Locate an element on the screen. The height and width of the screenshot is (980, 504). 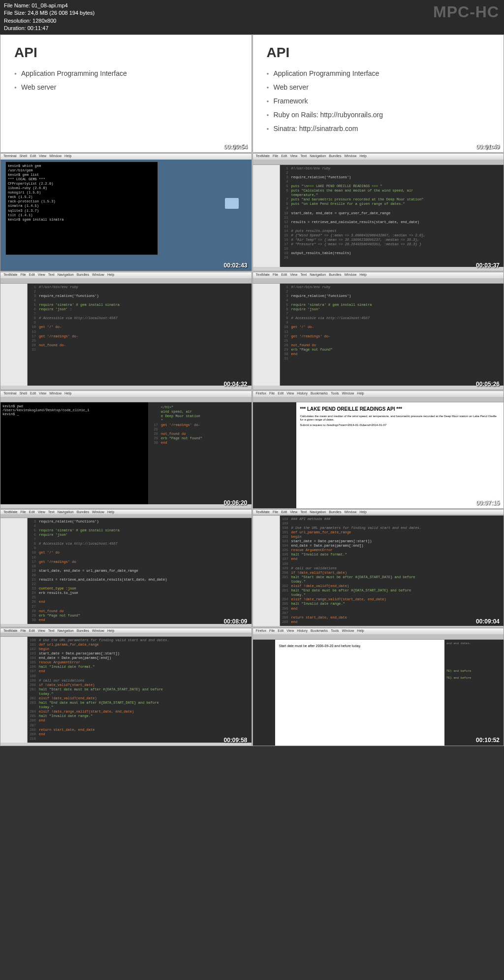
code-editor: 190# Use the URL parameters for finding … is located at coordinates (140, 689).